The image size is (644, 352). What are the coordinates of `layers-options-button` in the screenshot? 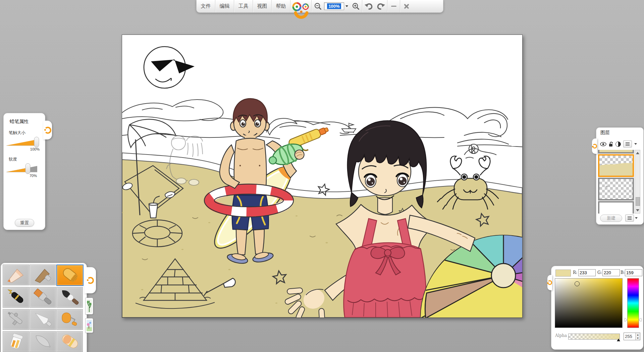 It's located at (630, 218).